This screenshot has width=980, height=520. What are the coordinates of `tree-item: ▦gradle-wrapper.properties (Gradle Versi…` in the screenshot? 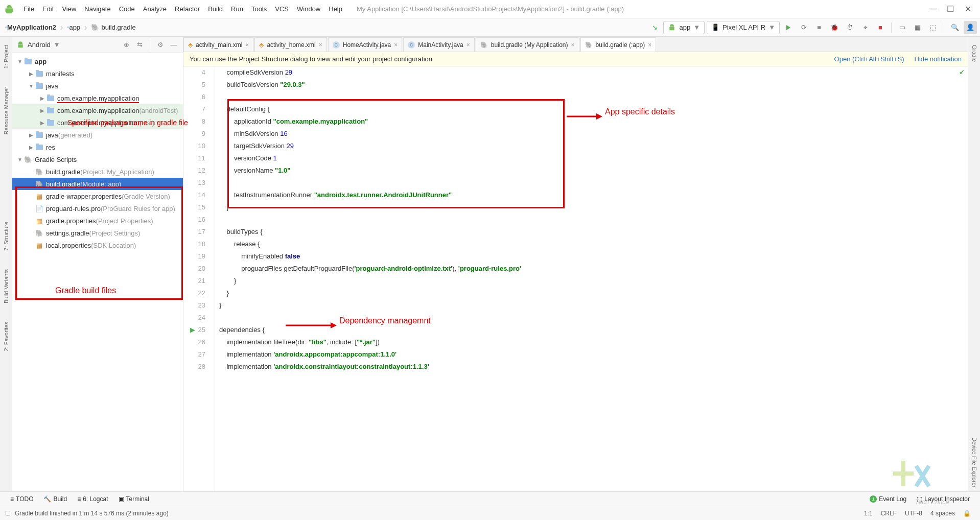 It's located at (98, 196).